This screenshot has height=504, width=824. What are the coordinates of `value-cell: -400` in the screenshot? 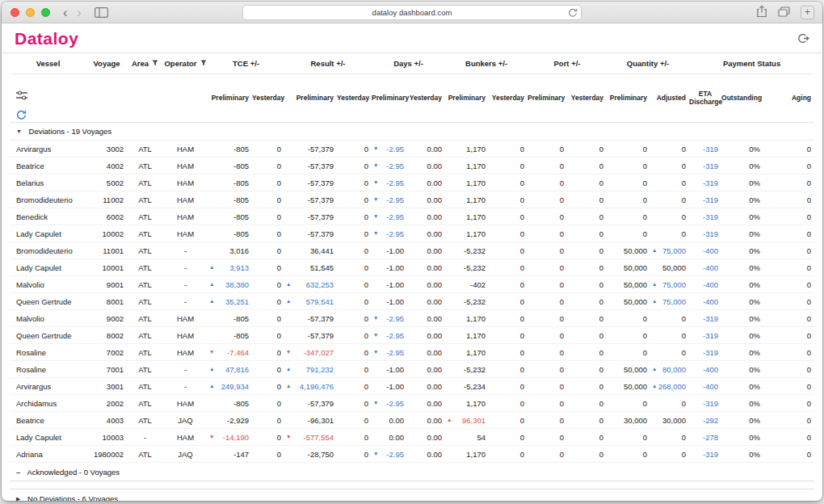 It's located at (705, 250).